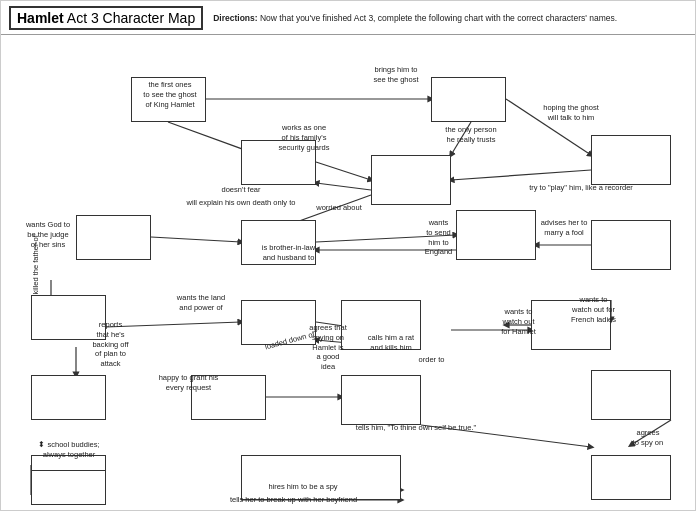 This screenshot has width=696, height=511. I want to click on label-happy: happy to grant hisevery request, so click(188, 383).